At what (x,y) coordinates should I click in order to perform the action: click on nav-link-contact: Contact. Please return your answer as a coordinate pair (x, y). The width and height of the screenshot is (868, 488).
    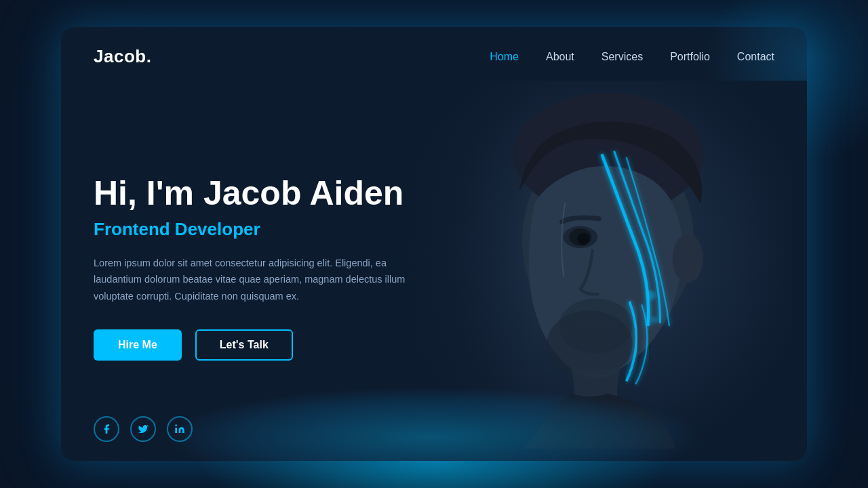
    Looking at the image, I should click on (755, 57).